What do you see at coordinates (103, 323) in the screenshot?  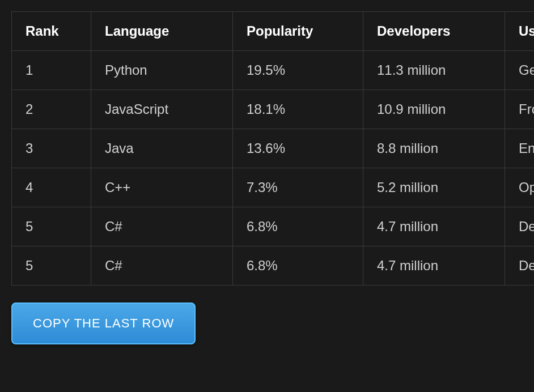 I see `copy-last-row-button: COPY THE LAST ROW` at bounding box center [103, 323].